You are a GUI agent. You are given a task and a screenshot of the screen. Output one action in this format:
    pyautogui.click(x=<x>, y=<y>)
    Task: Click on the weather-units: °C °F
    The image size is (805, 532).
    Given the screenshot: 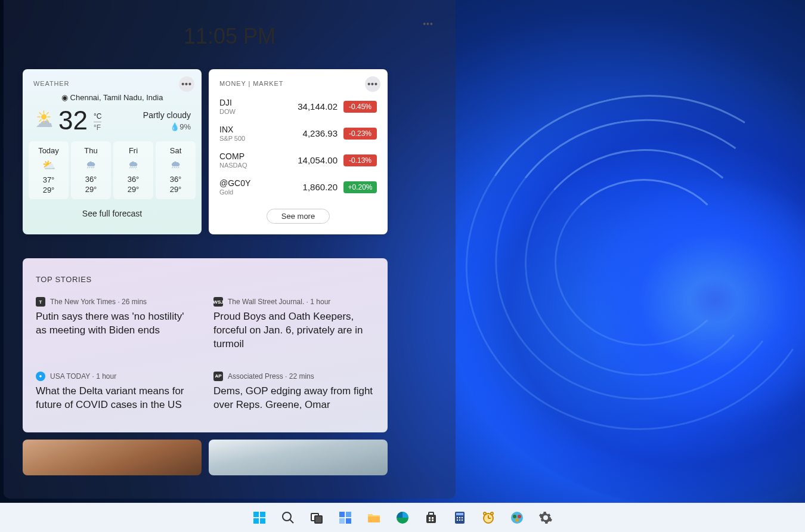 What is the action you would take?
    pyautogui.click(x=98, y=120)
    